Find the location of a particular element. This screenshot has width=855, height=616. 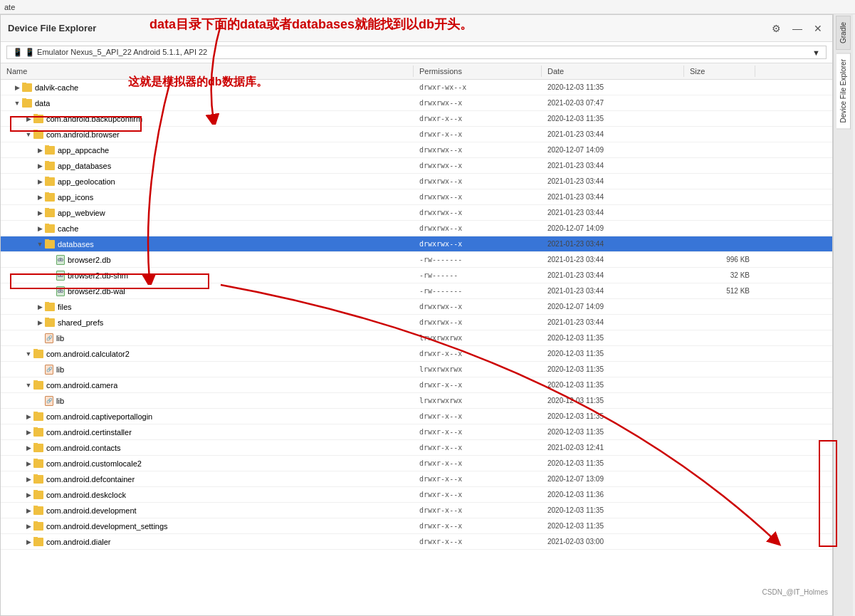

device-selector-inner: 📱 📱 Emulator Nexus_5_API_22 Android 5.1.… is located at coordinates (416, 53).